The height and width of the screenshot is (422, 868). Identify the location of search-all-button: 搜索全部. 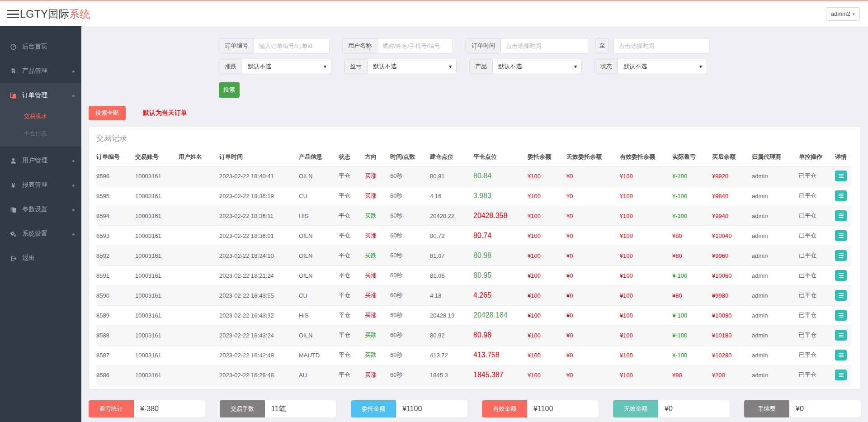
(107, 113).